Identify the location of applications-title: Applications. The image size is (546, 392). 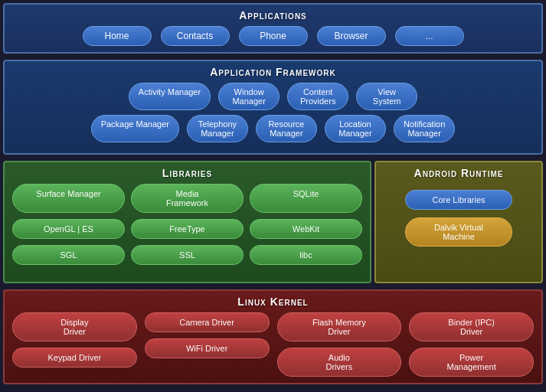
(273, 15).